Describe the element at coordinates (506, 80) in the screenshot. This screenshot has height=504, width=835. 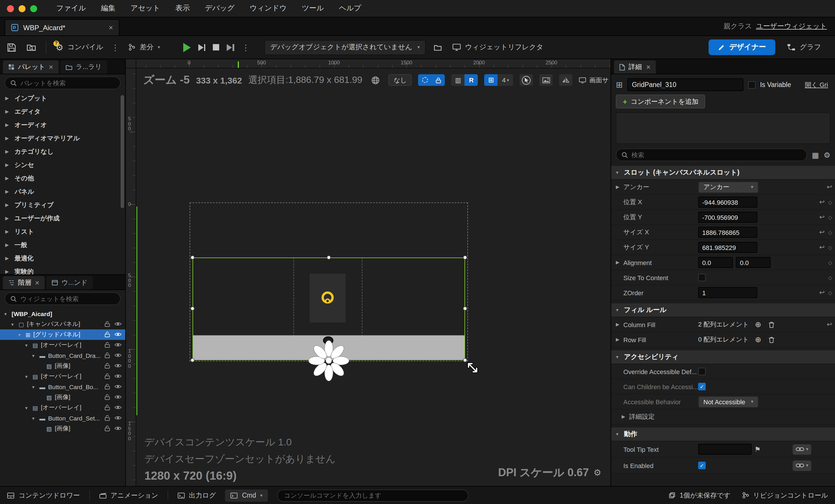
I see `grid-snap-size-dropdown: 4▾` at that location.